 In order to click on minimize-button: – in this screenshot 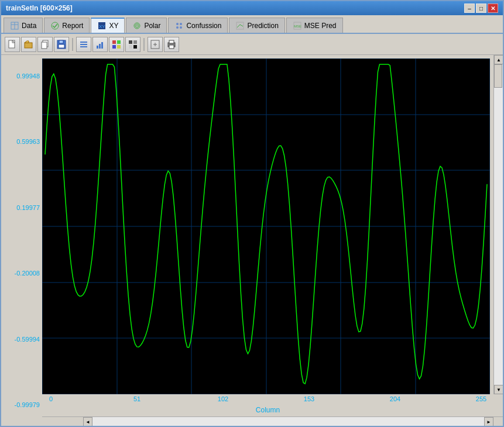, I will do `click(469, 8)`.